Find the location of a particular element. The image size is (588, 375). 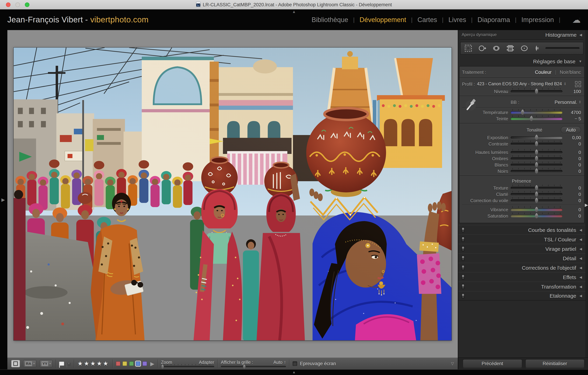

highlights-slider is located at coordinates (536, 152).